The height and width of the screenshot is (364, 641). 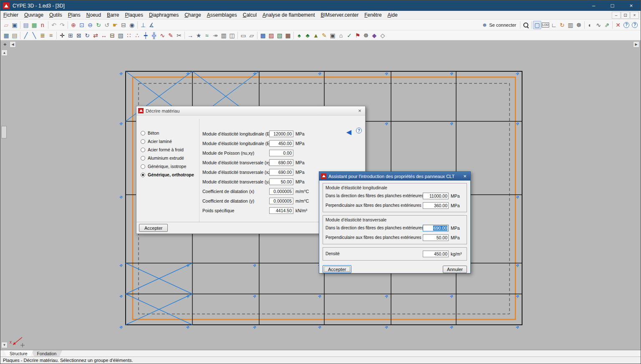 What do you see at coordinates (337, 269) in the screenshot?
I see `clt-accept-button: Accepter` at bounding box center [337, 269].